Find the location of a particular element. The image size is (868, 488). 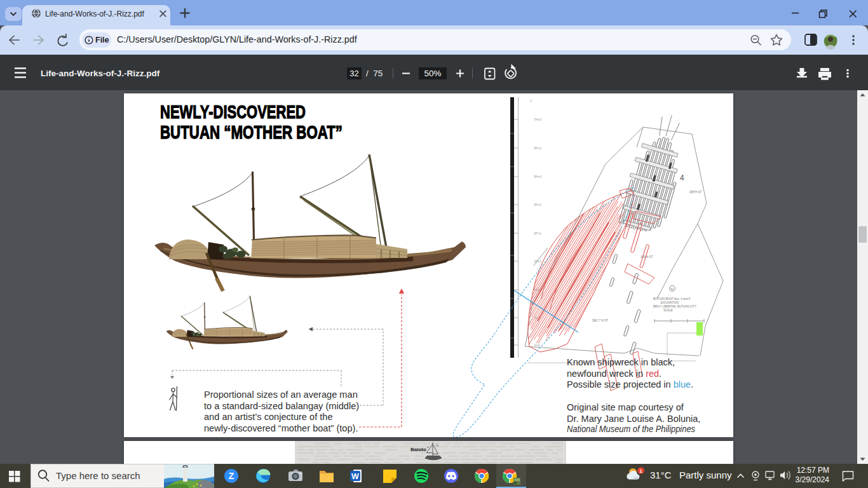

svg-text: SCALE is located at coordinates (668, 310).